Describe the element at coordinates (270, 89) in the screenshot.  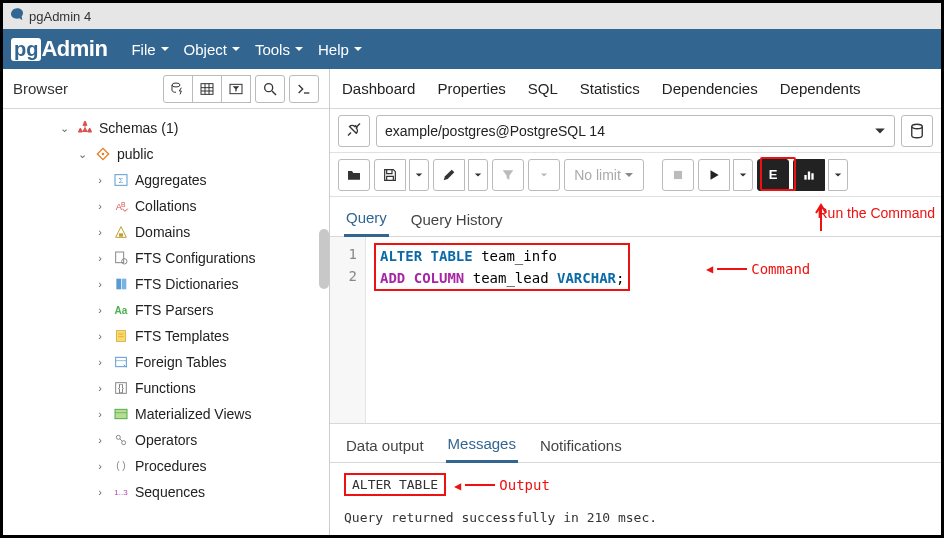
I see `browser-search-button` at that location.